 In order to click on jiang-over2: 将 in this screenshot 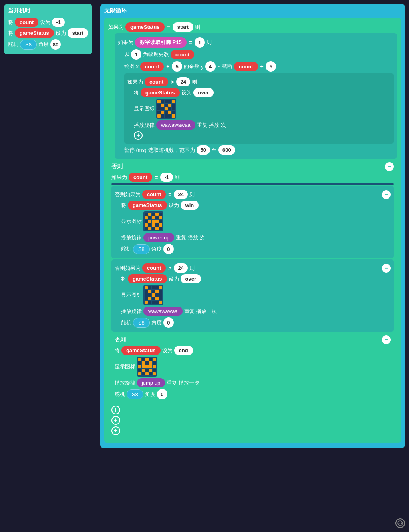, I will do `click(124, 279)`.